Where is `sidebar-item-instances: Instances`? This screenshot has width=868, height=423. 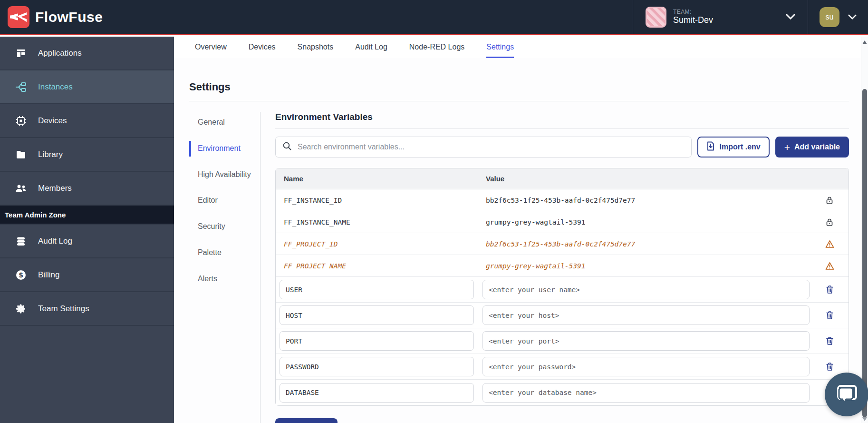
sidebar-item-instances: Instances is located at coordinates (87, 88).